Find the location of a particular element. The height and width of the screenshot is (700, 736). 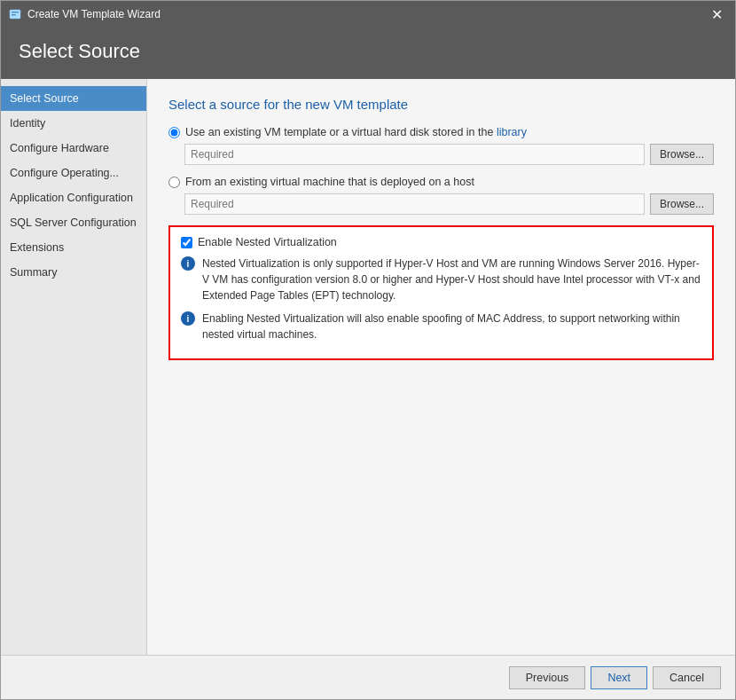

option1-radio is located at coordinates (174, 133).